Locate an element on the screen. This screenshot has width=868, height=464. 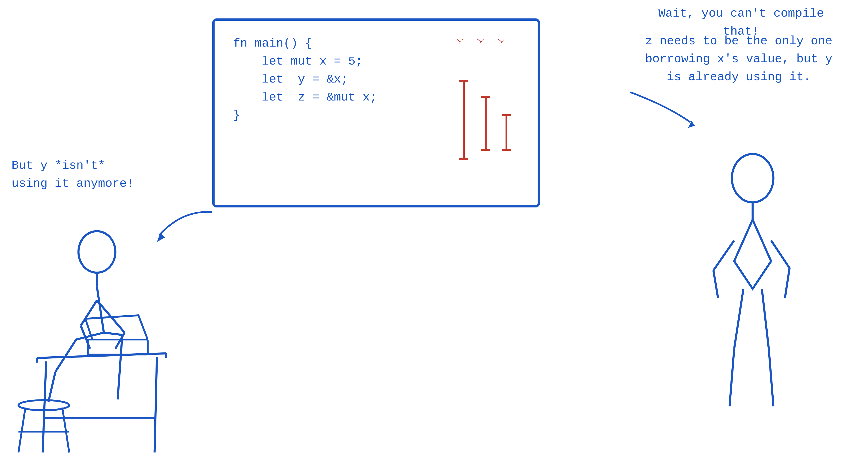
svg-text: lifetime of z is located at coordinates (510, 42).